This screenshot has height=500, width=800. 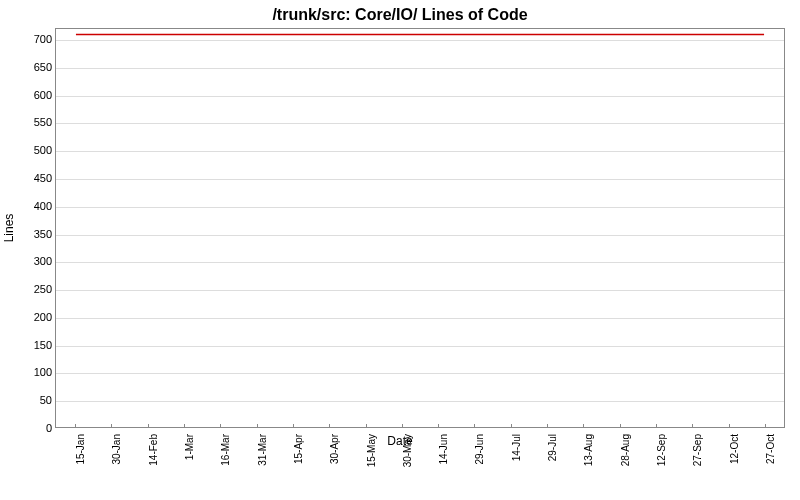 I want to click on y-tick-label: 150, so click(x=30, y=345).